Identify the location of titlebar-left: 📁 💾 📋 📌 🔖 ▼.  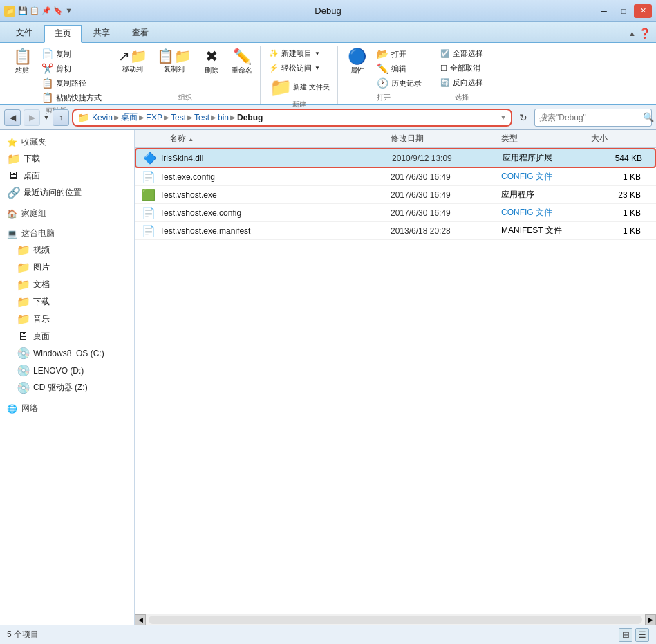
(39, 11).